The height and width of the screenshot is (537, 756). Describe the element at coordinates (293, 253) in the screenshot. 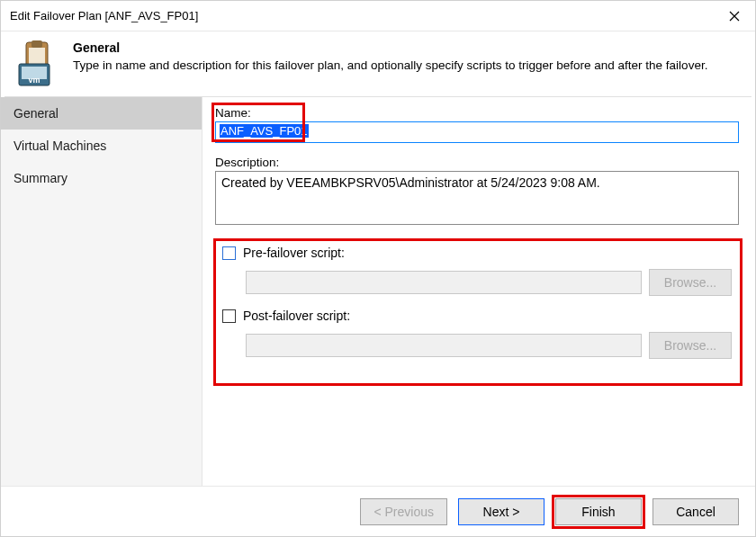

I see `pre-script-label: Pre-failover script:` at that location.